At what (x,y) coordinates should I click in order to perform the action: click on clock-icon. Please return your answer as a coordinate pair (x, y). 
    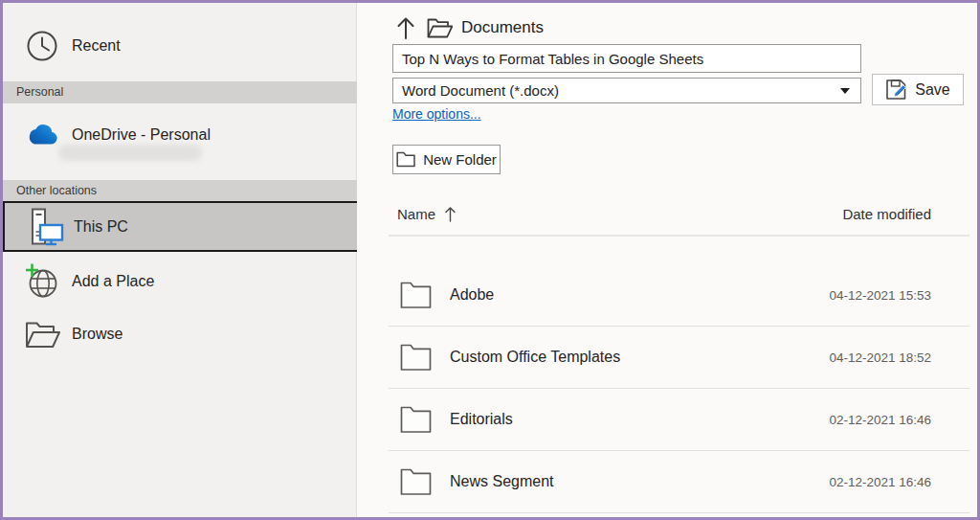
    Looking at the image, I should click on (42, 46).